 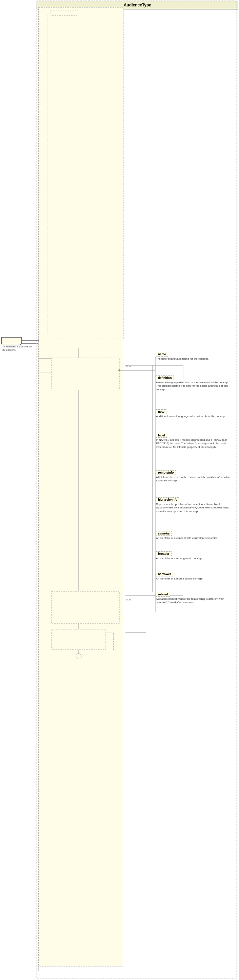 What do you see at coordinates (81, 189) in the screenshot?
I see `attr-pubconstrainturi-row: pubconstrainturi One or many constraints…` at bounding box center [81, 189].